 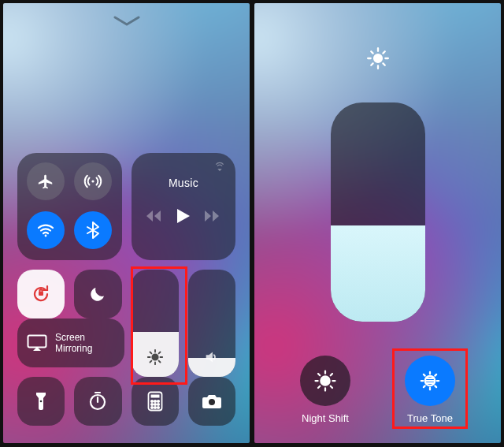 I want to click on timer-icon, so click(x=98, y=401).